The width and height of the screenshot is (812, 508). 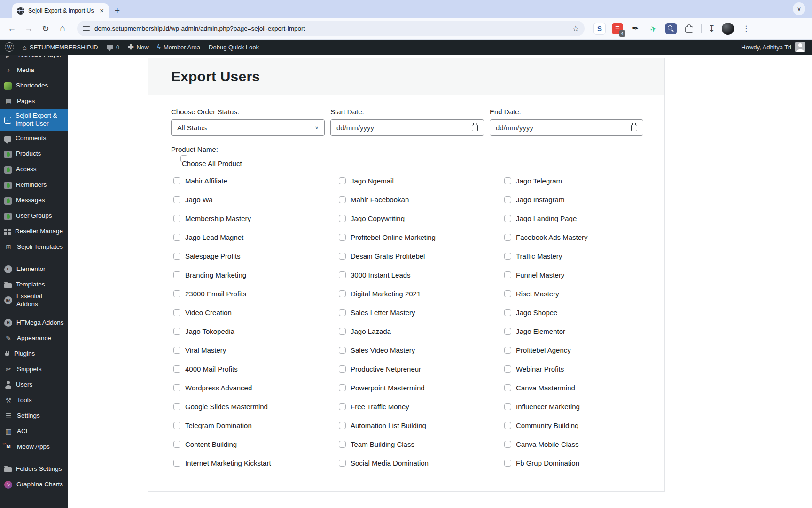 I want to click on admin-bar-debug: Debug Quick Look, so click(x=234, y=47).